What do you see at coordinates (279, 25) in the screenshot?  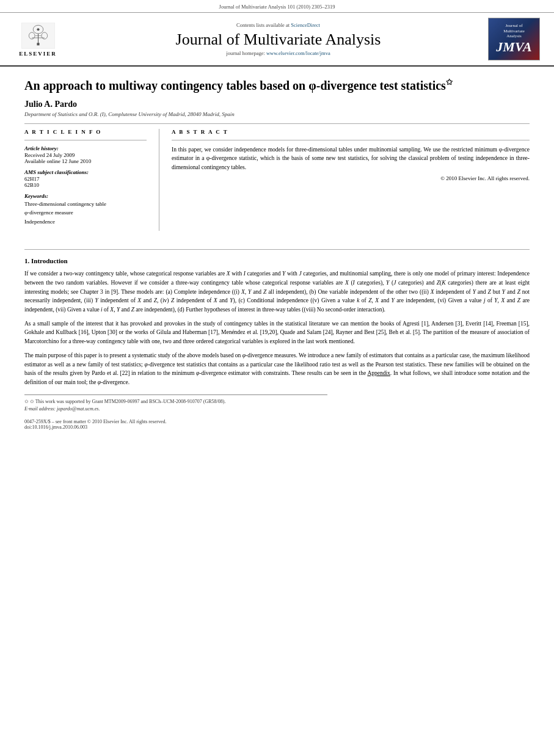 I see `contents-available-line: Contents lists available at ScienceDirec…` at bounding box center [279, 25].